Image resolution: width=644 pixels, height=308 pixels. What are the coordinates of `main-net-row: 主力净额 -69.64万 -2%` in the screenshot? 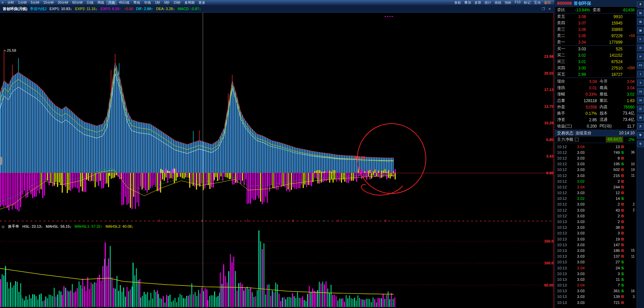 It's located at (596, 140).